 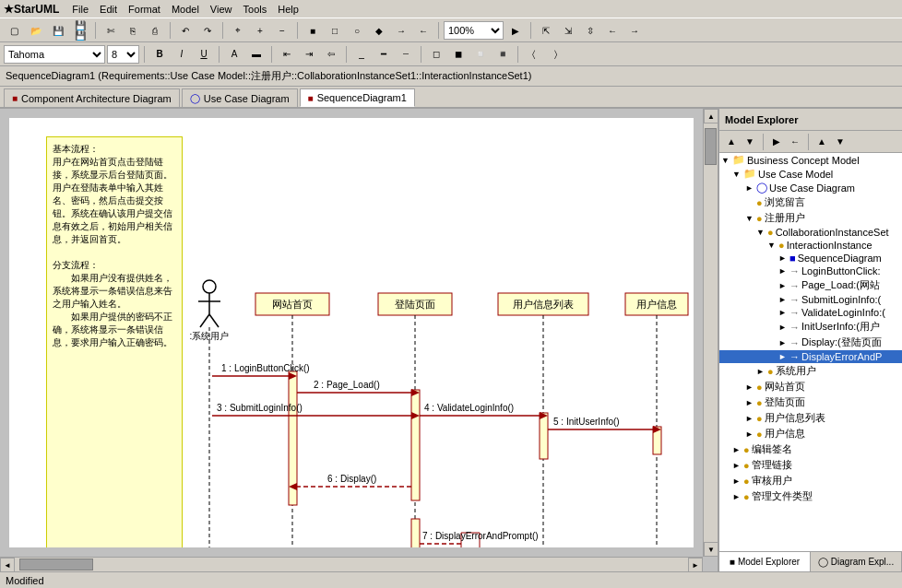 I want to click on cut-button: ✄, so click(x=111, y=30).